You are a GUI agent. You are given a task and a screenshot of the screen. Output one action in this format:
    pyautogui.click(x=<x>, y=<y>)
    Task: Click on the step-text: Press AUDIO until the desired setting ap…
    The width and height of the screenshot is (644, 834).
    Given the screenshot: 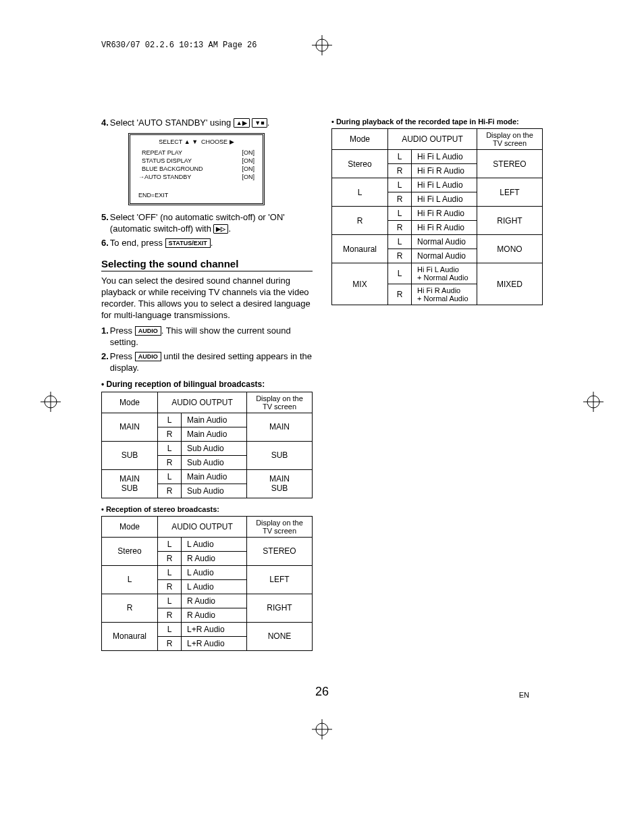 What is the action you would take?
    pyautogui.click(x=211, y=363)
    